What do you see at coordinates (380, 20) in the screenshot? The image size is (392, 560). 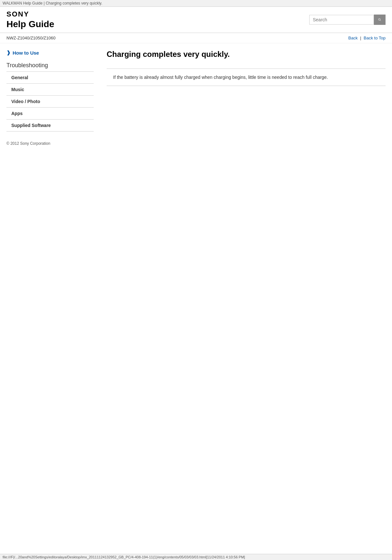 I see `search-button` at bounding box center [380, 20].